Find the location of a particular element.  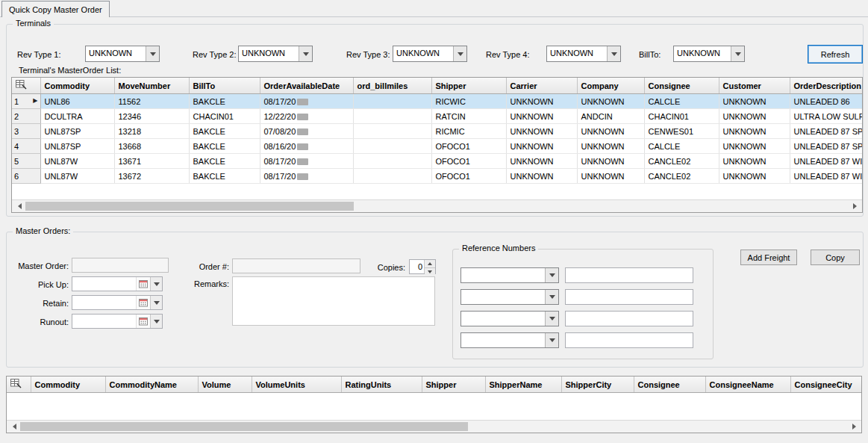

remarks-textarea is located at coordinates (334, 301).